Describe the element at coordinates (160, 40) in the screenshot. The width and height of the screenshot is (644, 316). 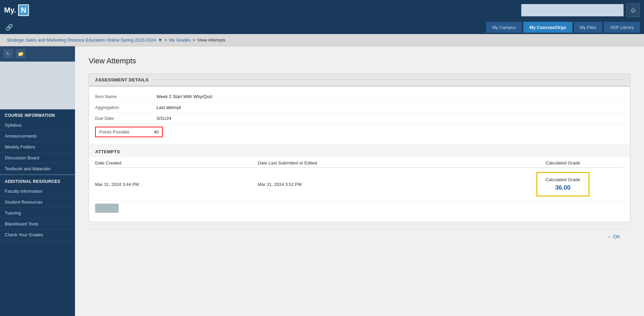
I see `breadcrumb-dropdown-icon: ▼` at that location.